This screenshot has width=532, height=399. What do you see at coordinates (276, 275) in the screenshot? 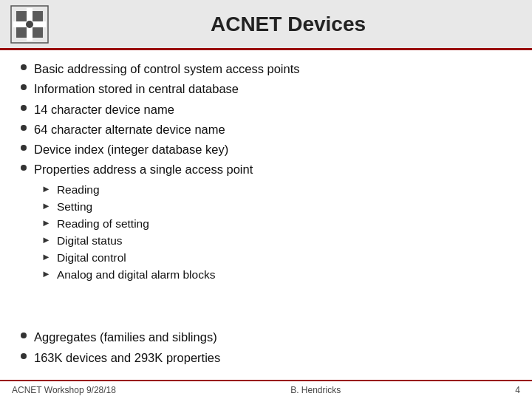
I see `sub-list-item: ► Analog and digital alarm blocks` at bounding box center [276, 275].